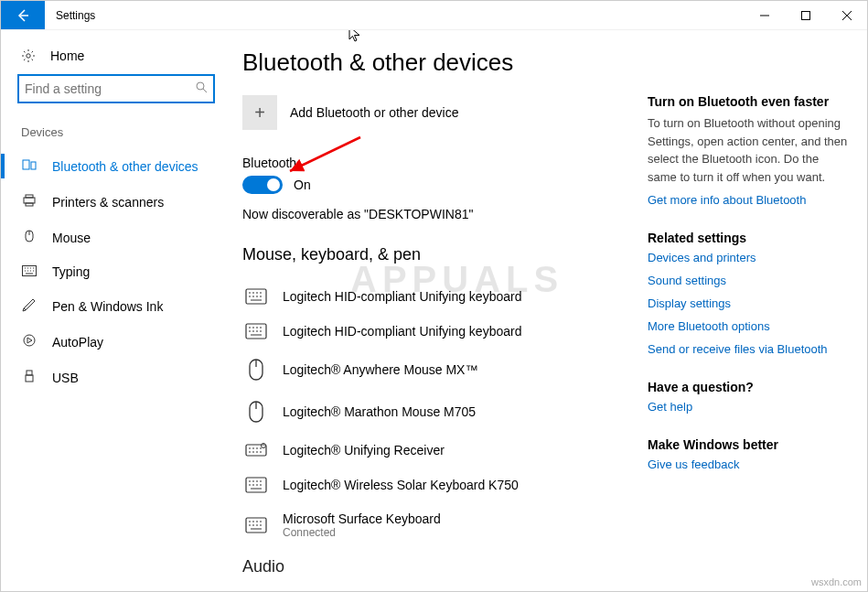 Image resolution: width=868 pixels, height=592 pixels. I want to click on device-row: Microsoft Surface KeyboardConnected, so click(435, 525).